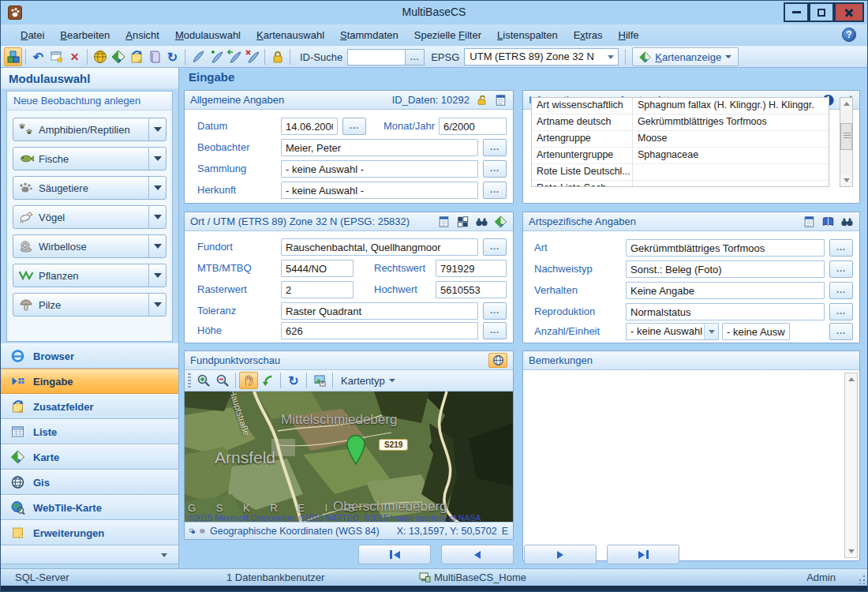  Describe the element at coordinates (725, 248) in the screenshot. I see `art-input` at that location.